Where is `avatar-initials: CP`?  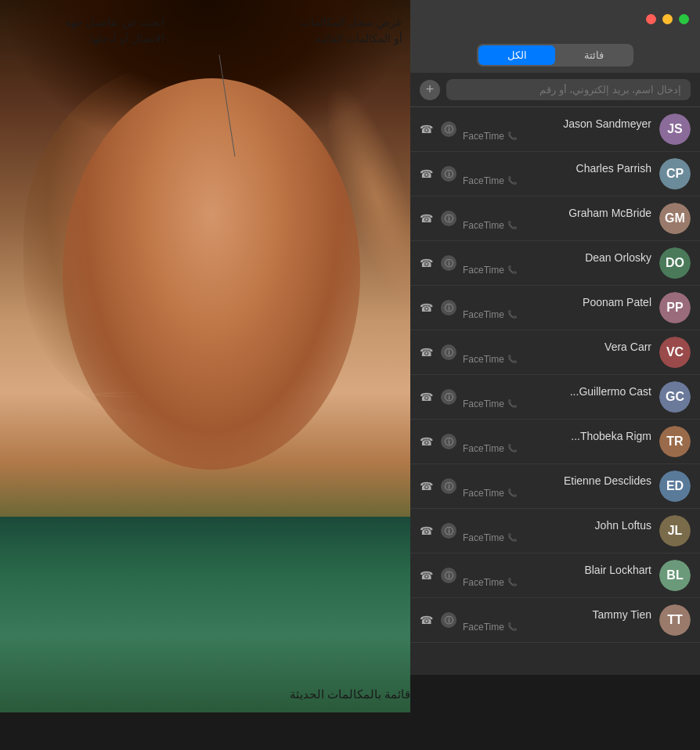 avatar-initials: CP is located at coordinates (675, 174).